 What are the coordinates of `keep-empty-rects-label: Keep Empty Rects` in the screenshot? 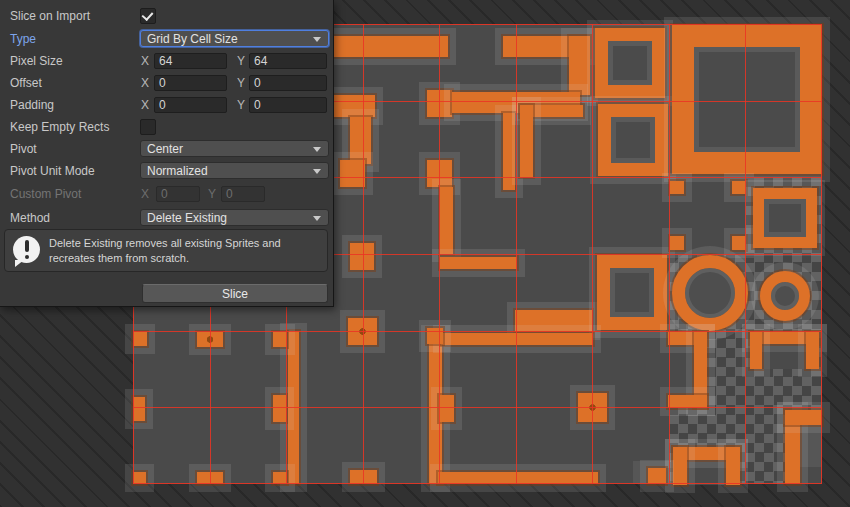 It's located at (60, 127).